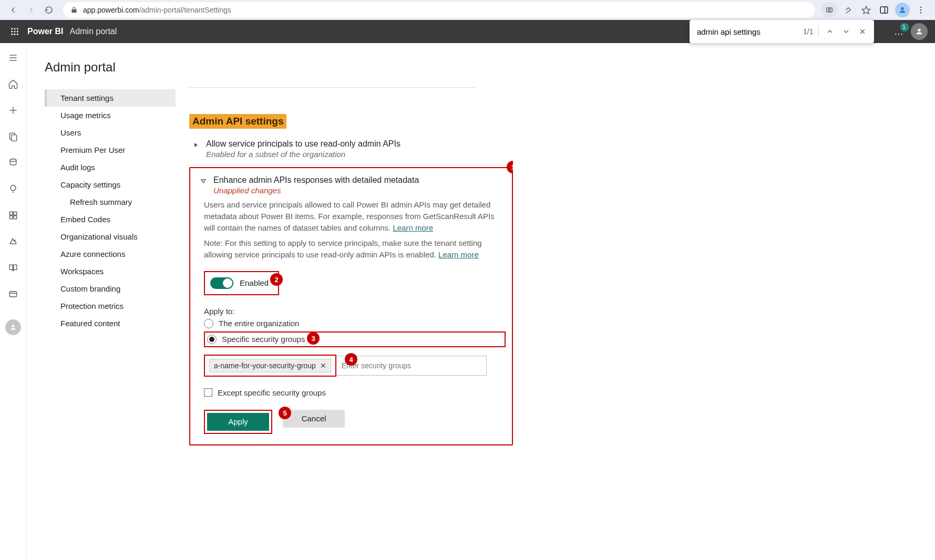 Image resolution: width=935 pixels, height=560 pixels. What do you see at coordinates (355, 311) in the screenshot?
I see `apply-to-label: Apply to:` at bounding box center [355, 311].